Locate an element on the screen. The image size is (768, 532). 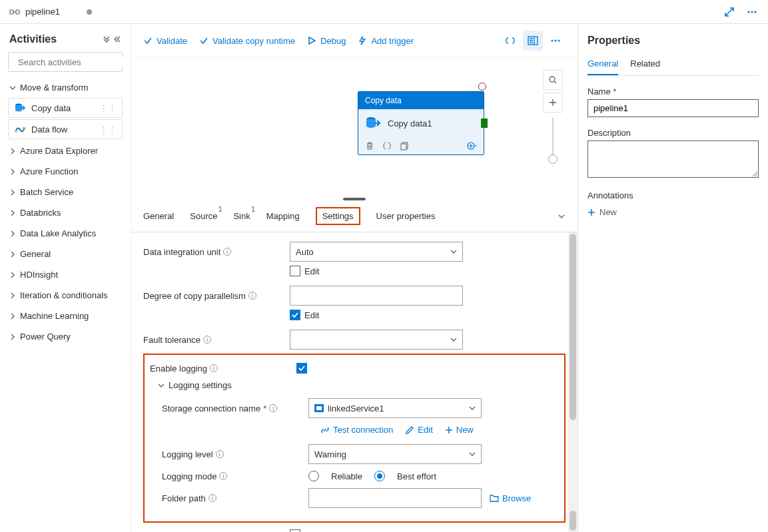
cat-data-lake-analytics: Data Lake Analytics is located at coordinates (65, 233).